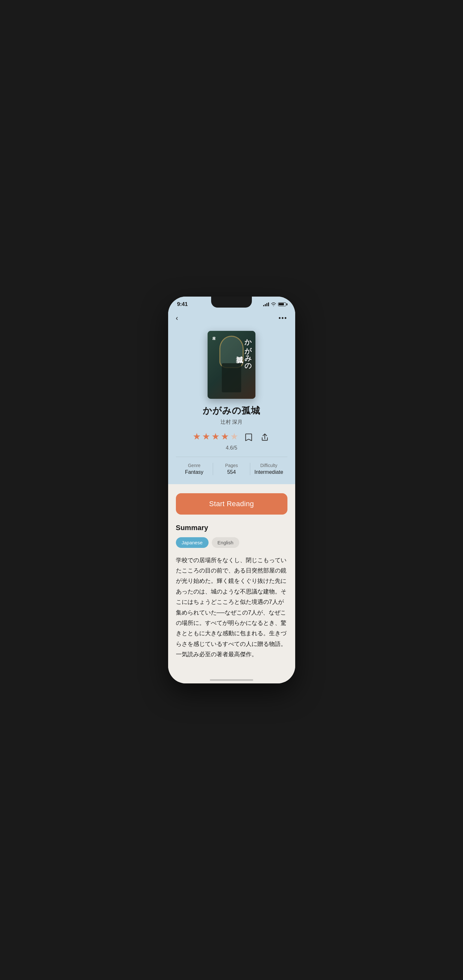 This screenshot has height=980, width=463. I want to click on meta-genre: Genre Fantasy, so click(194, 469).